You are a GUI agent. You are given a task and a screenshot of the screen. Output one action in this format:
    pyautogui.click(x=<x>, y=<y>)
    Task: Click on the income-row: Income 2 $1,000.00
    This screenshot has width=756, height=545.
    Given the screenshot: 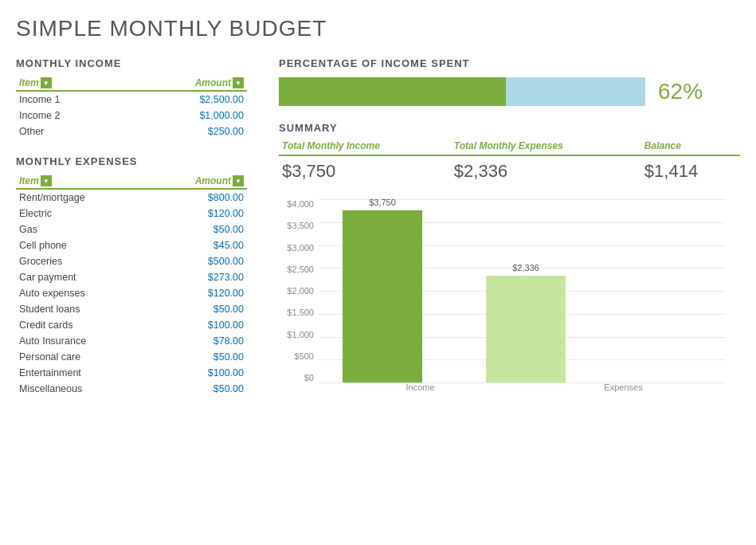 What is the action you would take?
    pyautogui.click(x=131, y=116)
    